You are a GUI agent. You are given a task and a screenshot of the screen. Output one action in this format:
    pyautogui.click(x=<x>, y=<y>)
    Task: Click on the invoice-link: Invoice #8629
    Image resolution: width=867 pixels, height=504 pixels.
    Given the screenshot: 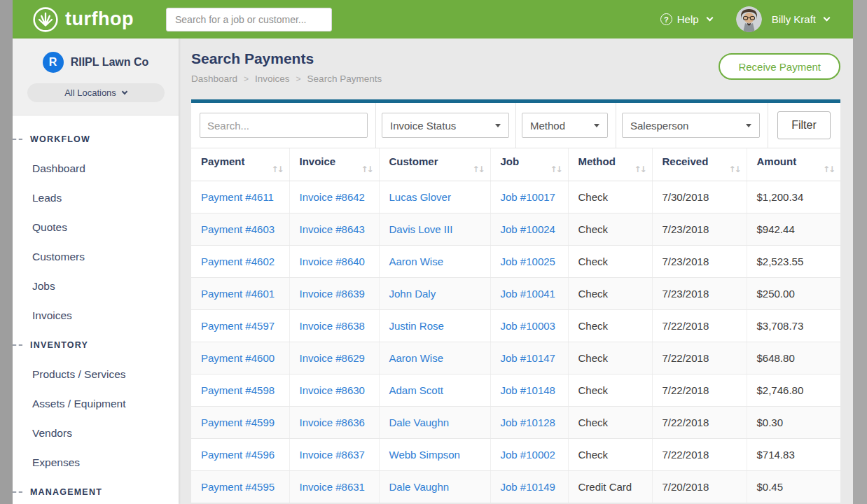 What is the action you would take?
    pyautogui.click(x=332, y=358)
    